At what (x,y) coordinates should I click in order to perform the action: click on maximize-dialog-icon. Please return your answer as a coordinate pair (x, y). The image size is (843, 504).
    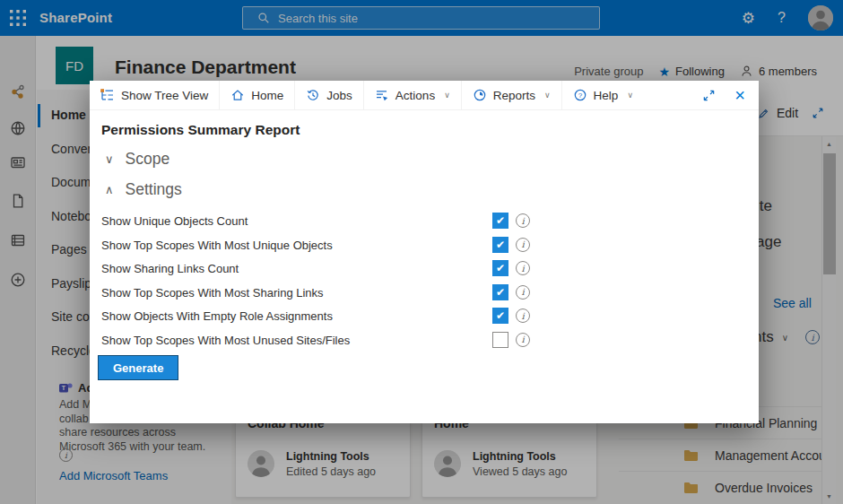
    Looking at the image, I should click on (708, 95).